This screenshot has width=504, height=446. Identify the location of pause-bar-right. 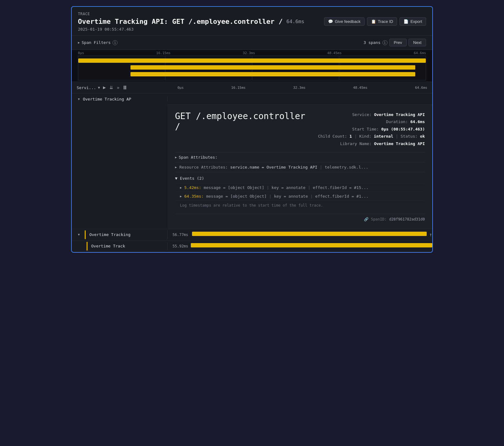
(126, 88).